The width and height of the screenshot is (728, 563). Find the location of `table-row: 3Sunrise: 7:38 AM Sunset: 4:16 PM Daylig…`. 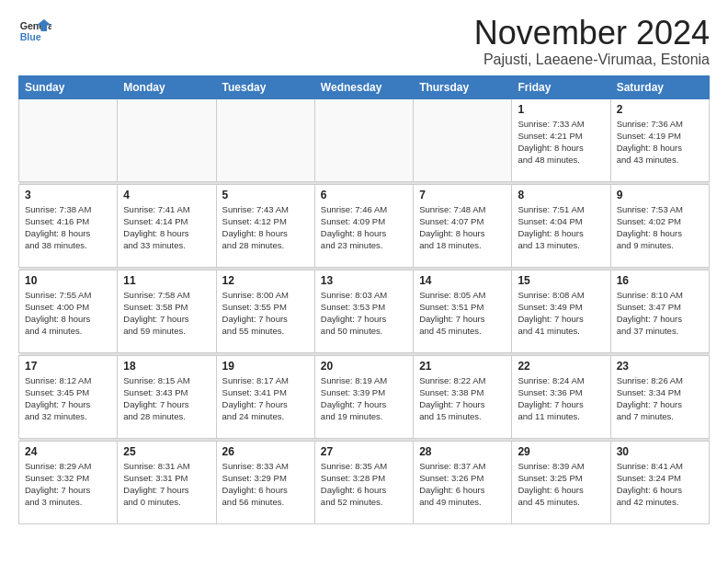

table-row: 3Sunrise: 7:38 AM Sunset: 4:16 PM Daylig… is located at coordinates (68, 225).